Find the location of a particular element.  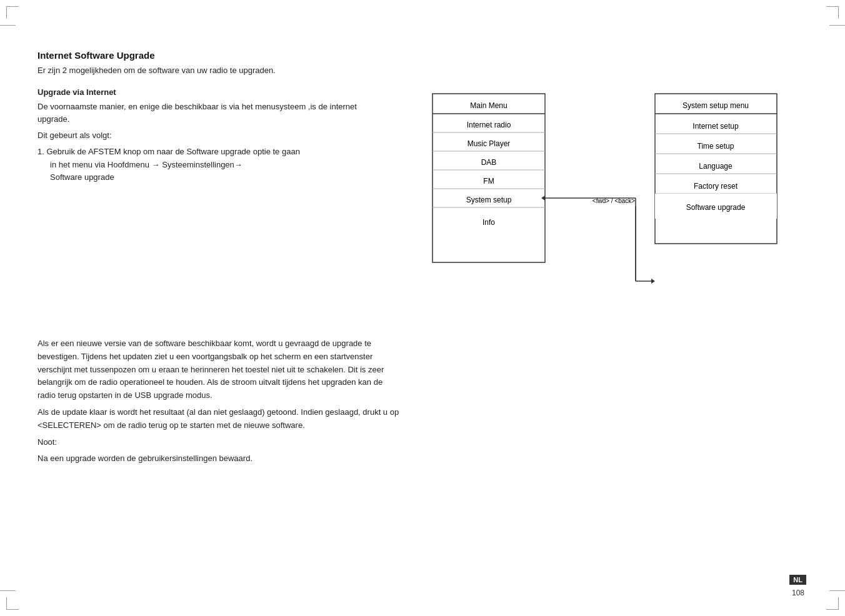

system-item-software-upgrade: Software upgrade is located at coordinates (716, 207).